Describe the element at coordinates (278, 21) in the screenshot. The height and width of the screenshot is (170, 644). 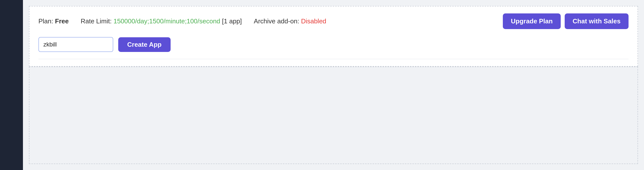
I see `archive-label: Archive add-on:` at that location.